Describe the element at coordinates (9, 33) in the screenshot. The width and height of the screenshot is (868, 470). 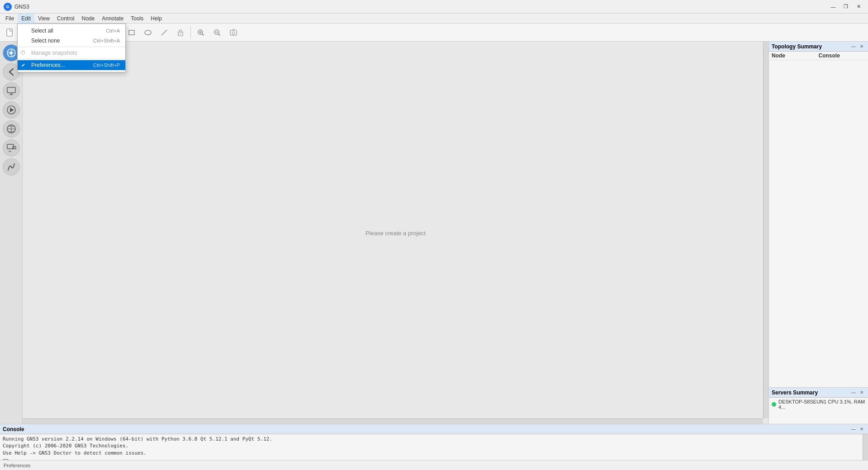
I see `new-project-button` at that location.